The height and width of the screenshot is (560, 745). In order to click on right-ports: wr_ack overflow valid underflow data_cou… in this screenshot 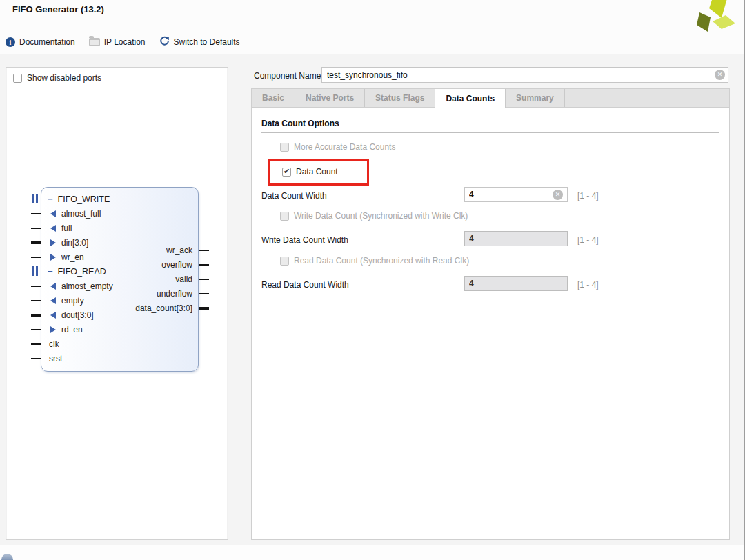, I will do `click(120, 279)`.